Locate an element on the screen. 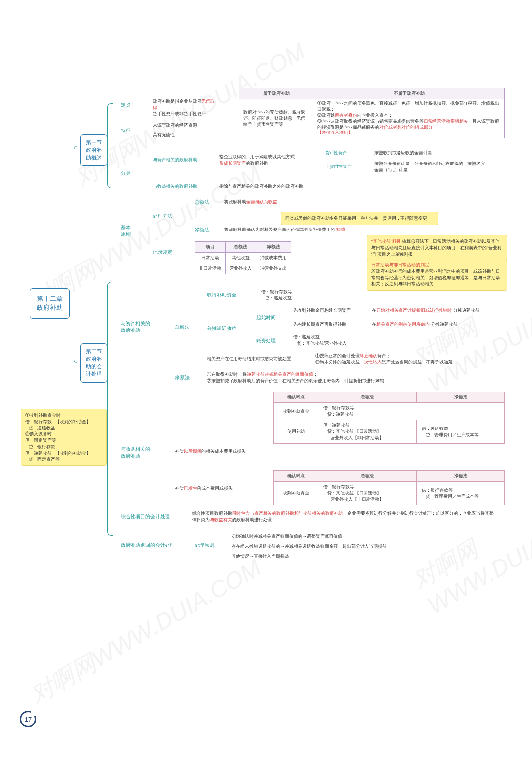 This screenshot has width=532, height=757. s1r: 在开始对相关资产计提折旧或进行摊销时 分摊递延收益 is located at coordinates (426, 310).